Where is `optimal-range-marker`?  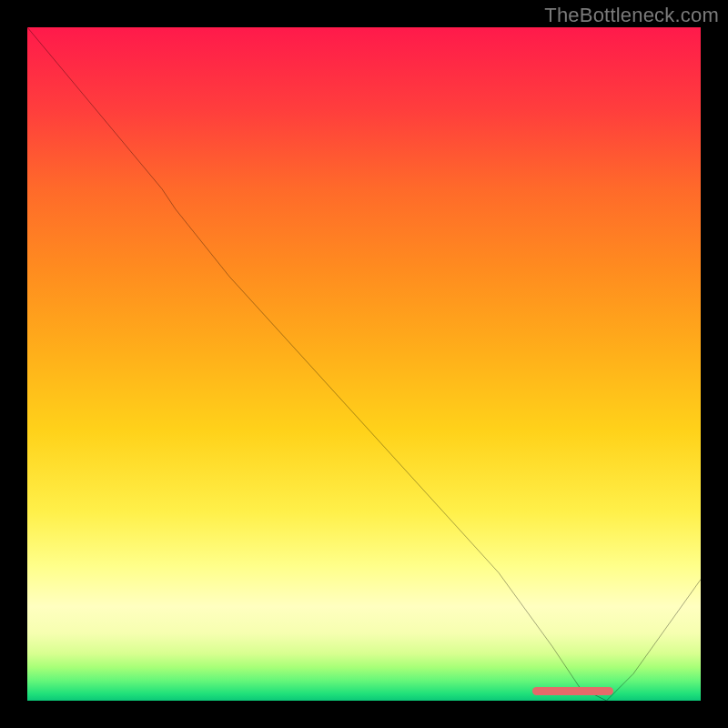 optimal-range-marker is located at coordinates (573, 692).